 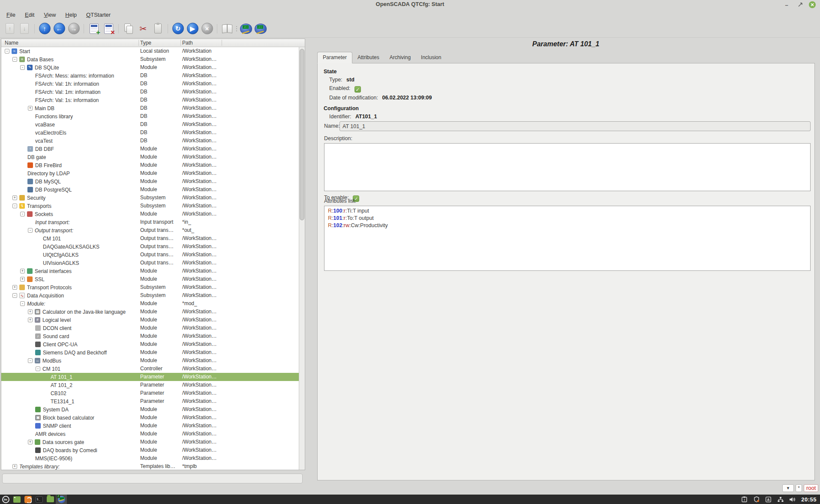 What do you see at coordinates (812, 5) in the screenshot?
I see `close-button: ✕` at bounding box center [812, 5].